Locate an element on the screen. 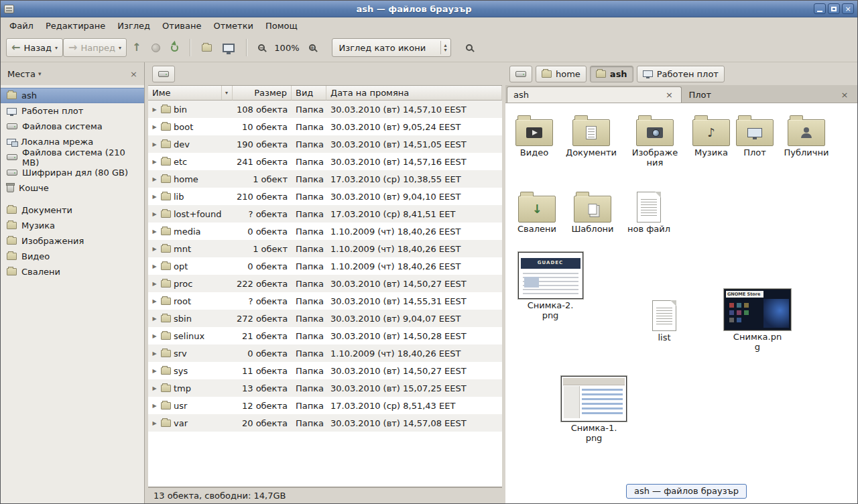 Image resolution: width=858 pixels, height=504 pixels. minimize-button is located at coordinates (820, 9).